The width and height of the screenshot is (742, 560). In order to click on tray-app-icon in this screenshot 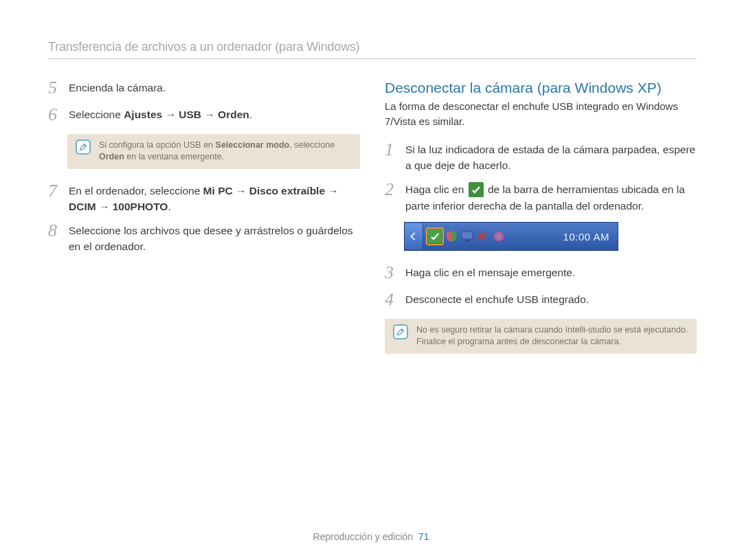, I will do `click(499, 236)`.